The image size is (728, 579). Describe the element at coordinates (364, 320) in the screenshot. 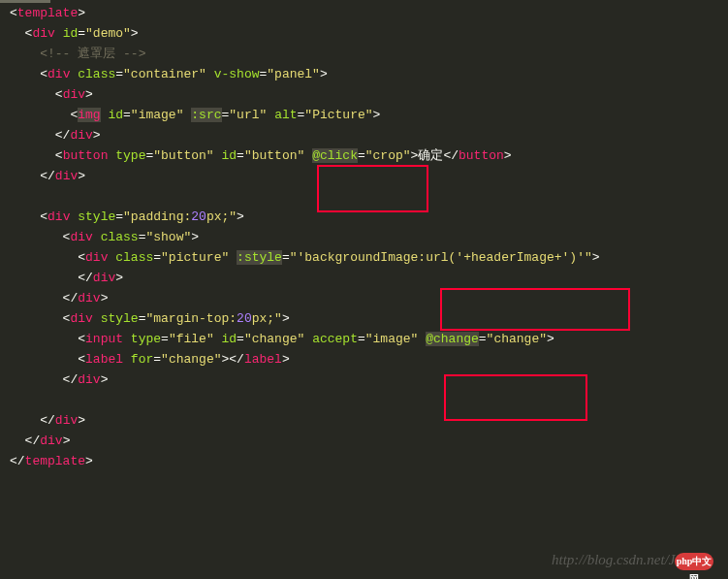

I see `code-line: <div style="margin-top:20px;">` at that location.